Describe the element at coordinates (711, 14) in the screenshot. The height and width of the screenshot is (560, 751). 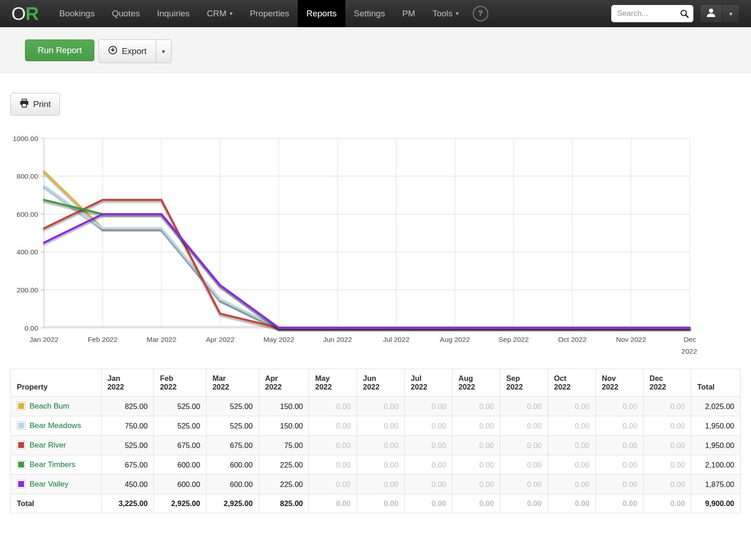
I see `user-icon` at that location.